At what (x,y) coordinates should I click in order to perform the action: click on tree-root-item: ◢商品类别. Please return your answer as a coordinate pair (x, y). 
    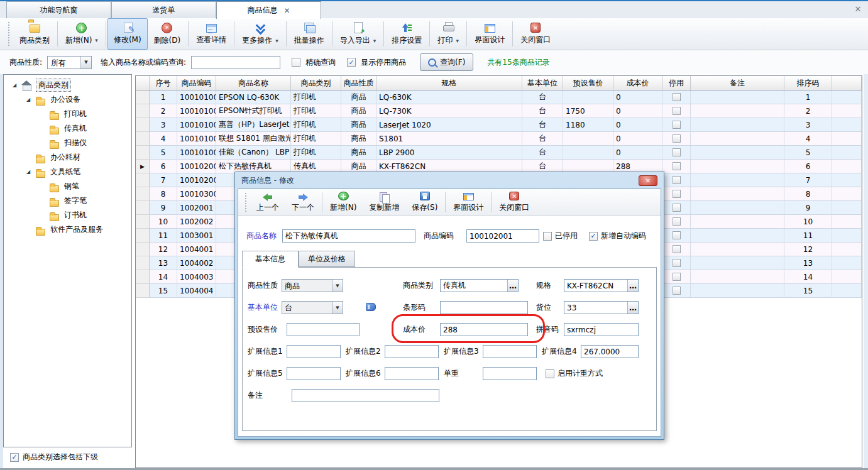
    Looking at the image, I should click on (68, 85).